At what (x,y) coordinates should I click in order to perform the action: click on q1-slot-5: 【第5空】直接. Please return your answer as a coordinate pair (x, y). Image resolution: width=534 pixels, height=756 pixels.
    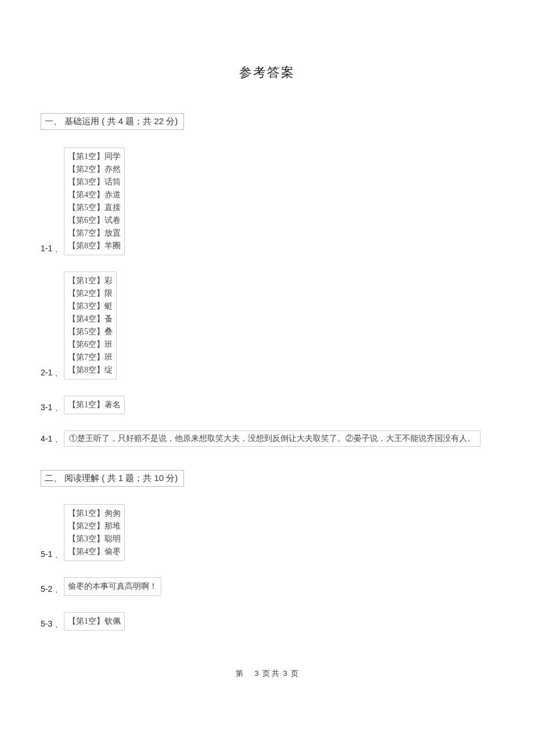
    Looking at the image, I should click on (94, 208).